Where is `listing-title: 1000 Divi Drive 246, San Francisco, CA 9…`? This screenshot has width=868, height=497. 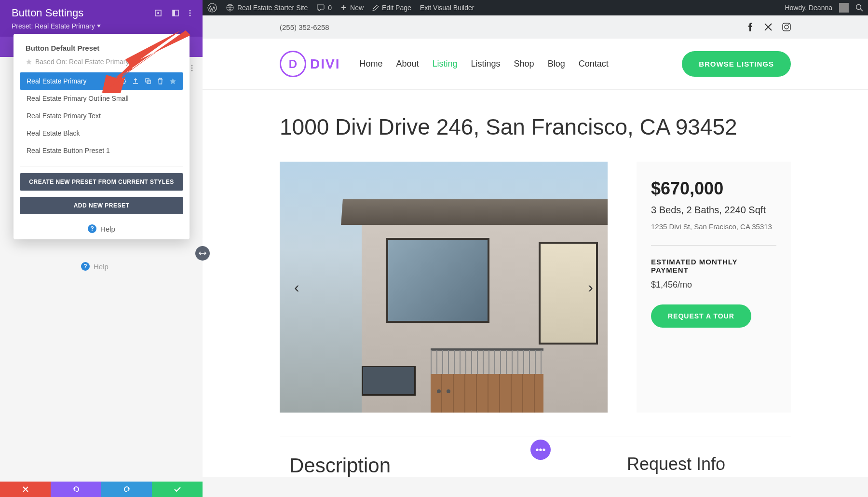
listing-title: 1000 Divi Drive 246, San Francisco, CA 9… is located at coordinates (535, 127).